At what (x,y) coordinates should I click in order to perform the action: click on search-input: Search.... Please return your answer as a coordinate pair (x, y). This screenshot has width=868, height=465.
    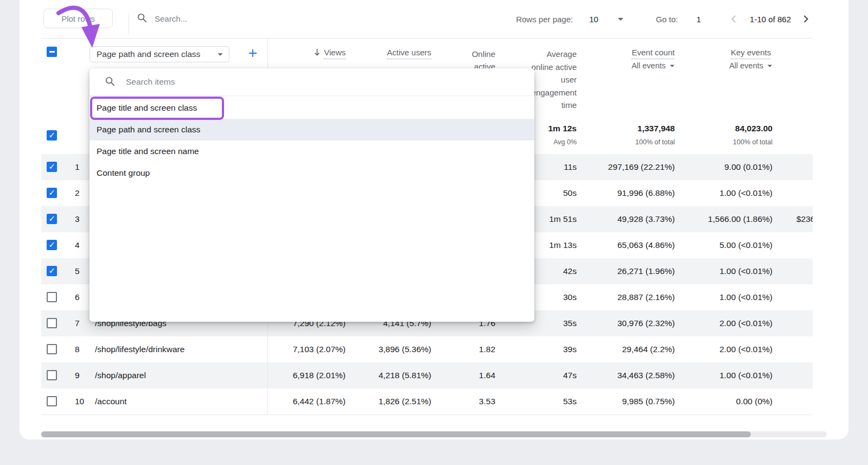
    Looking at the image, I should click on (162, 18).